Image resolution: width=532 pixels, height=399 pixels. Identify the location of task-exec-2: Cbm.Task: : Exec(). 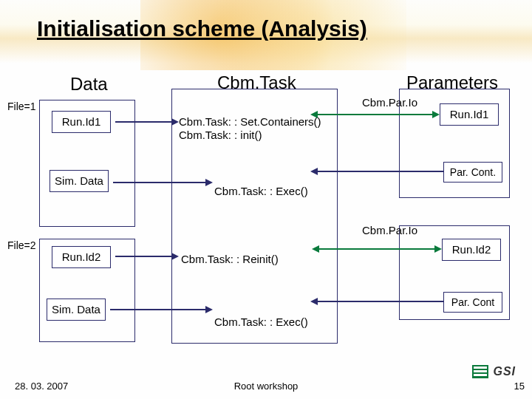
(262, 322).